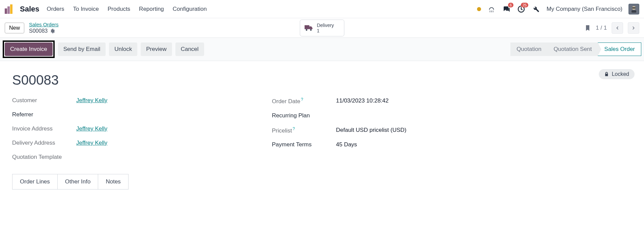 This screenshot has width=644, height=233. What do you see at coordinates (86, 9) in the screenshot?
I see `menu-to-invoice: To Invoice` at bounding box center [86, 9].